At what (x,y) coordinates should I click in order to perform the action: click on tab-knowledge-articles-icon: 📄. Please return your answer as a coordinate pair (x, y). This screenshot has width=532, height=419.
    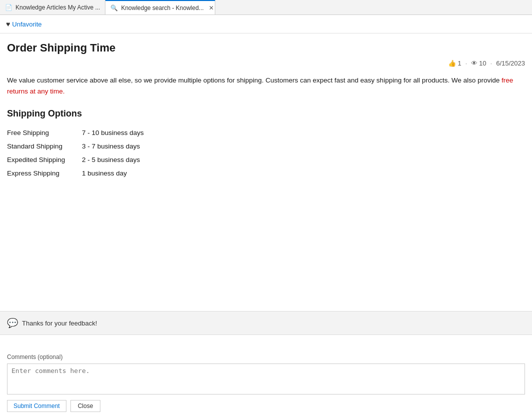
    Looking at the image, I should click on (9, 8).